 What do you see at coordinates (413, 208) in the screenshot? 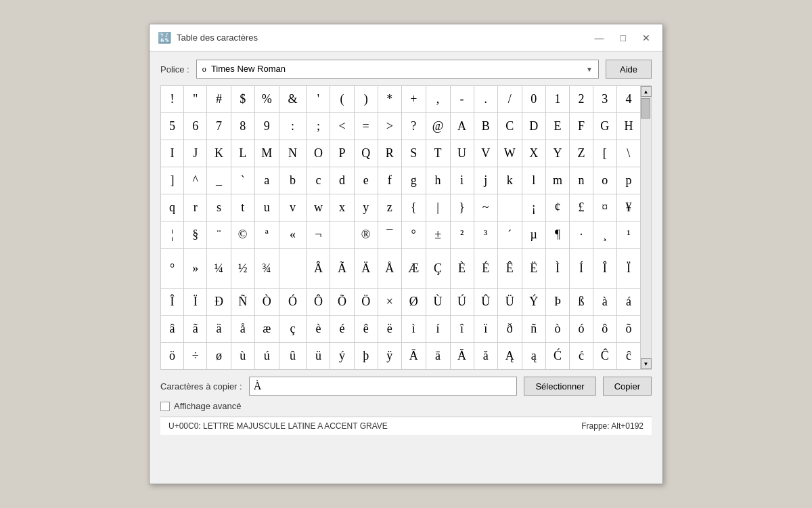
I see `char-cell: {` at bounding box center [413, 208].